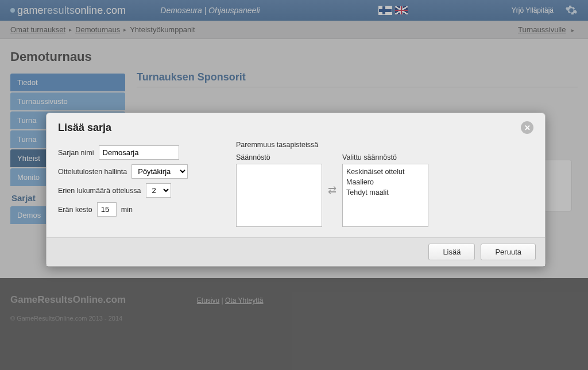  What do you see at coordinates (385, 190) in the screenshot?
I see `dual-list: Säännöstö ⇄ Valittu säännöstö Keskinäise…` at bounding box center [385, 190].